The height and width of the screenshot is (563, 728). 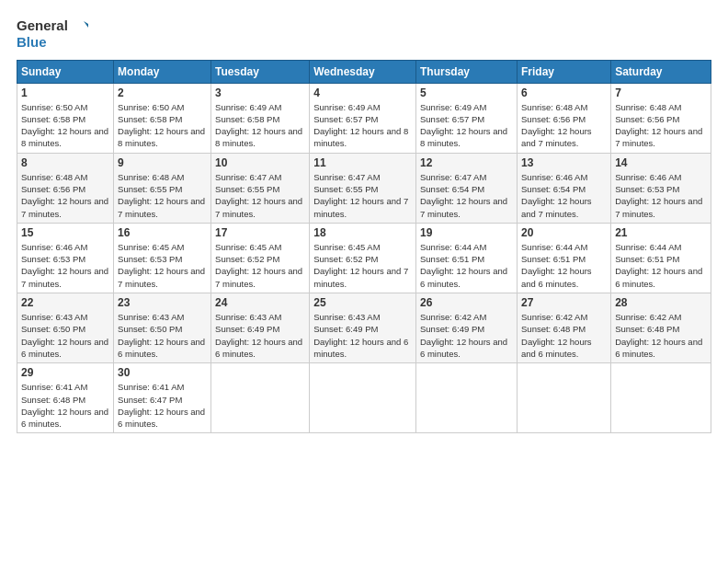 I want to click on day-number: 19, so click(x=467, y=233).